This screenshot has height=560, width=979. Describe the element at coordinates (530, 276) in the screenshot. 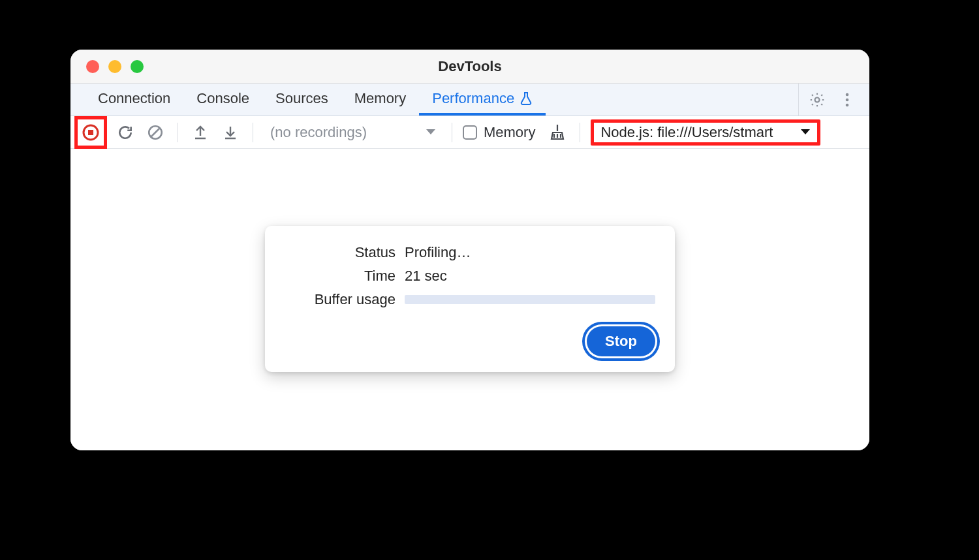

I see `time-value: 21 sec` at that location.